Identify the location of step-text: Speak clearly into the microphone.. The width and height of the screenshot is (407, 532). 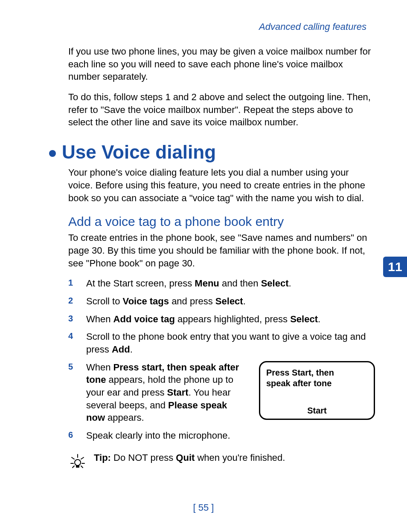
(230, 436).